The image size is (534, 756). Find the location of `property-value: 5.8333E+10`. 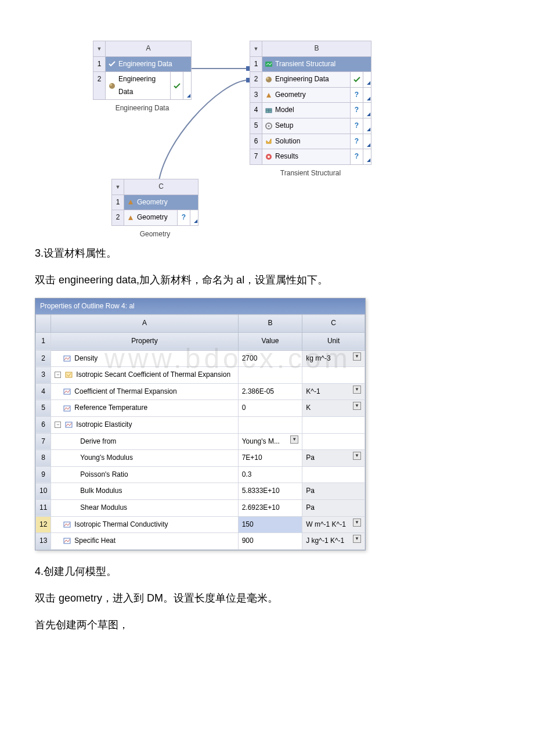

property-value: 5.8333E+10 is located at coordinates (270, 491).